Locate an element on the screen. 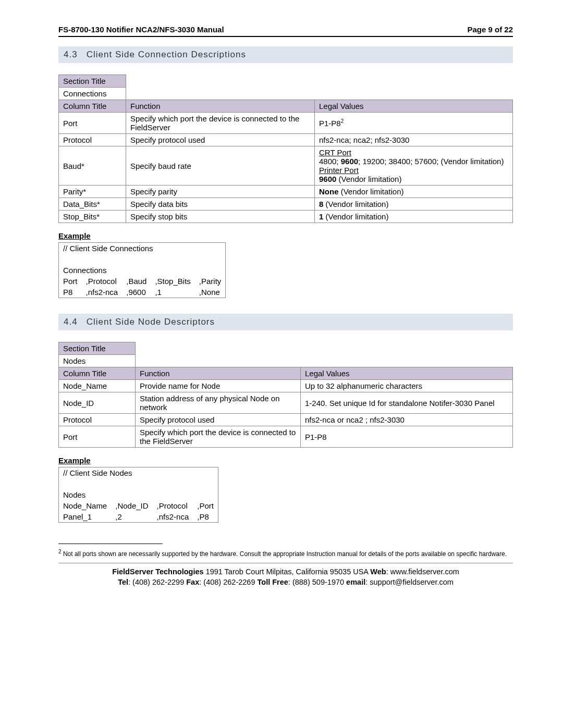 Image resolution: width=563 pixels, height=728 pixels. code-cell: ,9600 is located at coordinates (137, 292).